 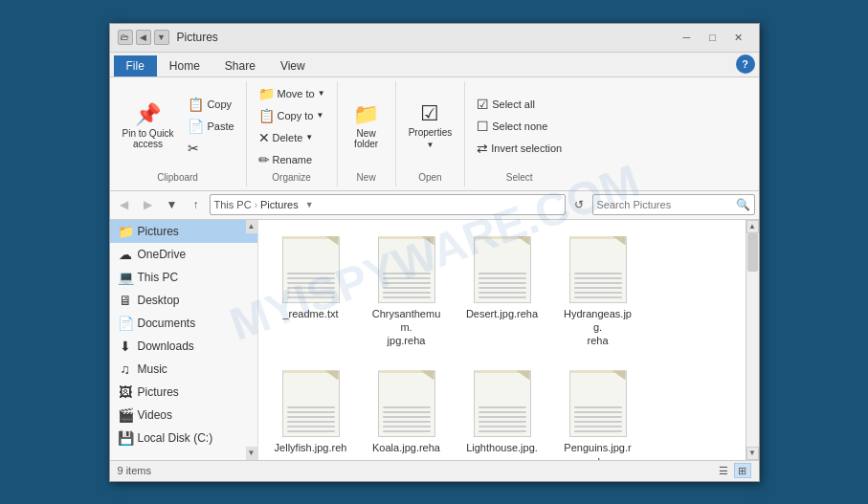 What do you see at coordinates (159, 277) in the screenshot?
I see `sidebar-item-label: This PC` at bounding box center [159, 277].